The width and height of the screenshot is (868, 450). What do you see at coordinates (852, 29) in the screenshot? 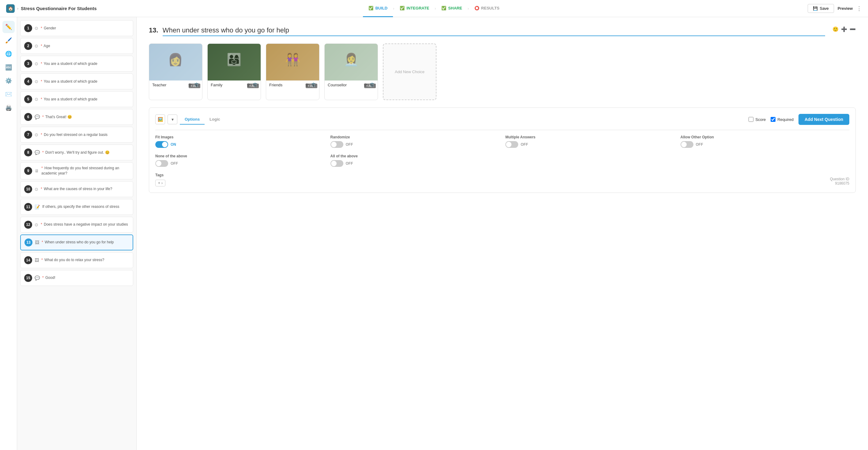
I see `minus-circle-icon: ➖` at bounding box center [852, 29].